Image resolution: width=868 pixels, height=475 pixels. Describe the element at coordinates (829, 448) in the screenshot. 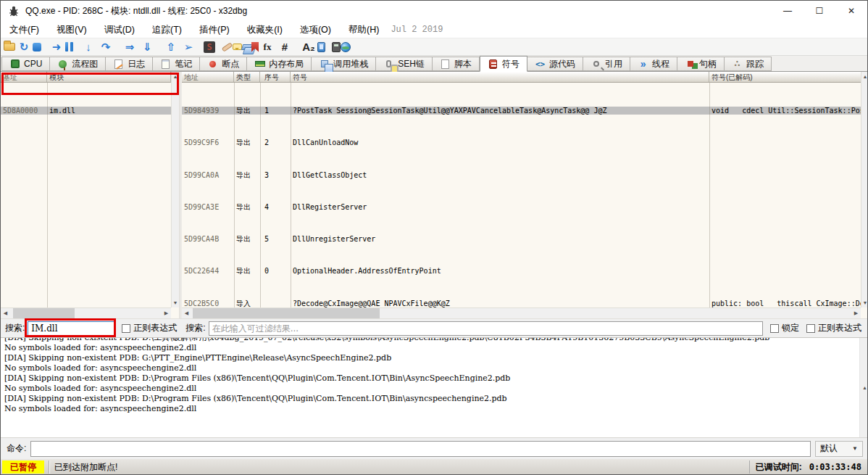

I see `preset-value: 默认` at that location.